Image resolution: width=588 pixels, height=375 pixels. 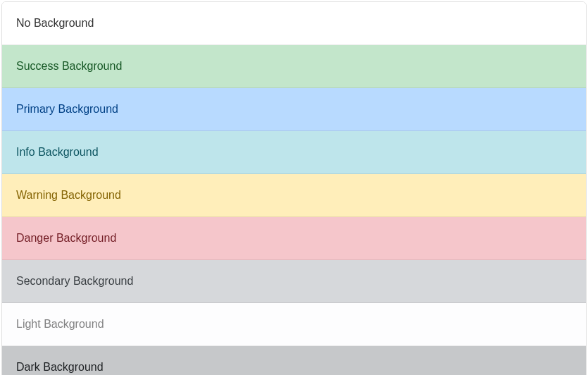 I want to click on list-item-info-background: Info Background, so click(x=294, y=152).